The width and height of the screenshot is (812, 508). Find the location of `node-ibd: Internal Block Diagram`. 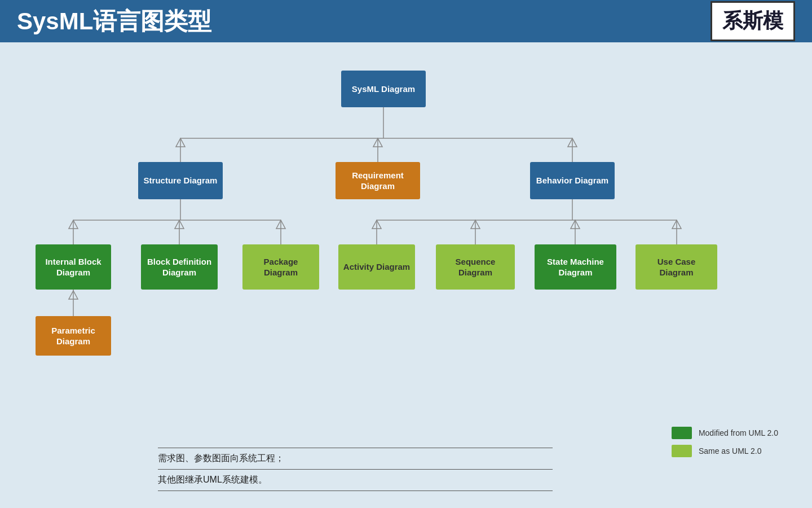

node-ibd: Internal Block Diagram is located at coordinates (73, 267).